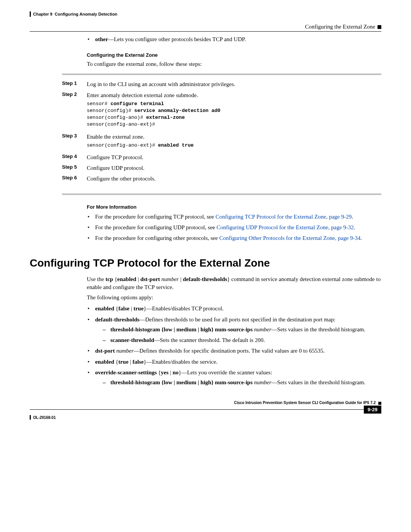  What do you see at coordinates (221, 157) in the screenshot?
I see `step-4: Step 4 Configure TCP protocol.` at bounding box center [221, 157].